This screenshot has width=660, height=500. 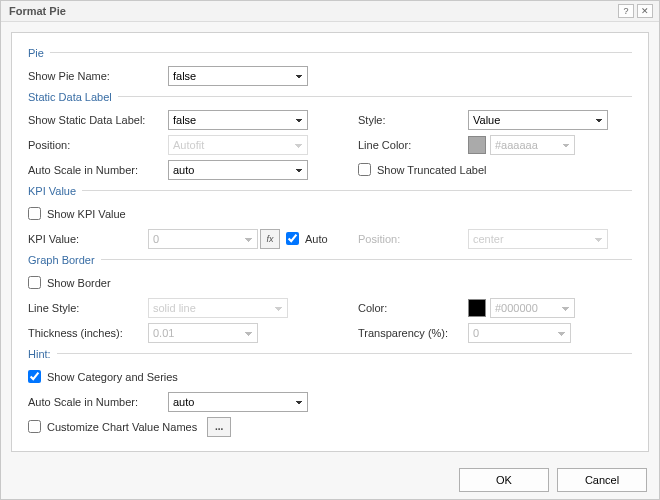 What do you see at coordinates (330, 97) in the screenshot?
I see `section-static: Static Data Label` at bounding box center [330, 97].